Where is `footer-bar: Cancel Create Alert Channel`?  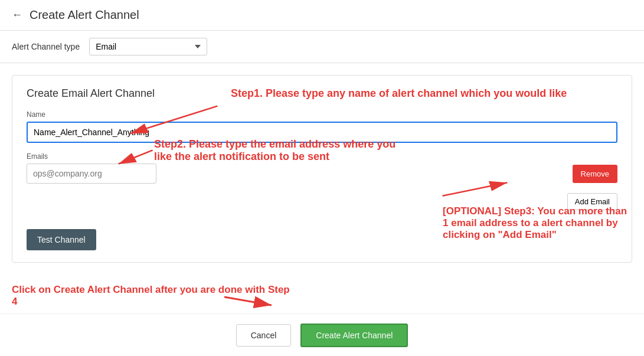
footer-bar: Cancel Create Alert Channel is located at coordinates (322, 335).